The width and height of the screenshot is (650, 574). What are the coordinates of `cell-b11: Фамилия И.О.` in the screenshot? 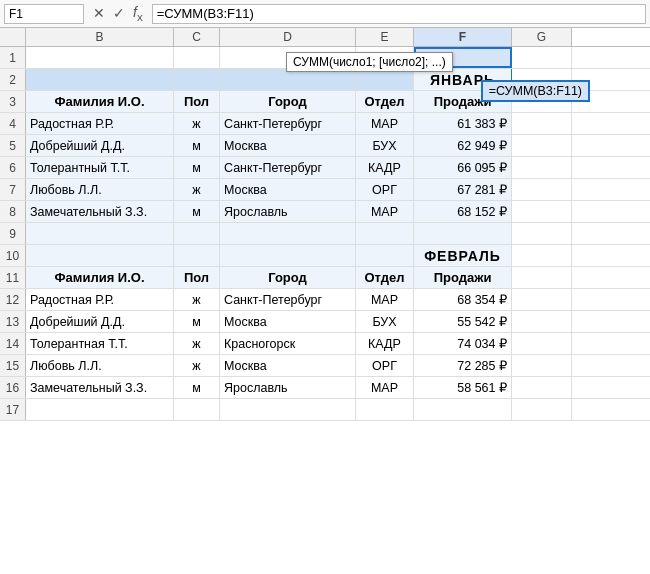 It's located at (100, 278).